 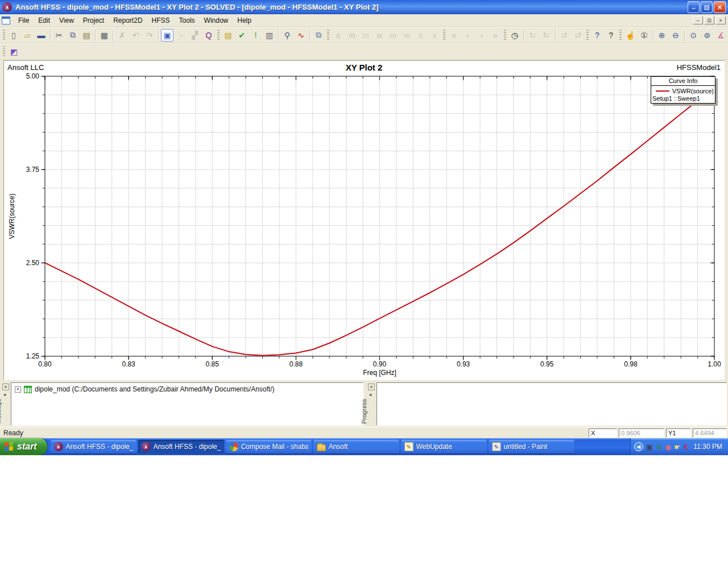 What do you see at coordinates (495, 35) in the screenshot?
I see `nav-last-icon: »` at bounding box center [495, 35].